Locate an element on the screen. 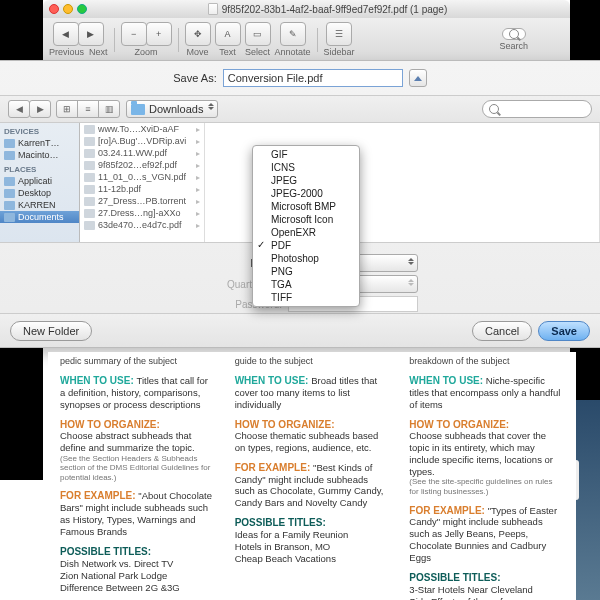  collapse-sheet-button is located at coordinates (418, 78).